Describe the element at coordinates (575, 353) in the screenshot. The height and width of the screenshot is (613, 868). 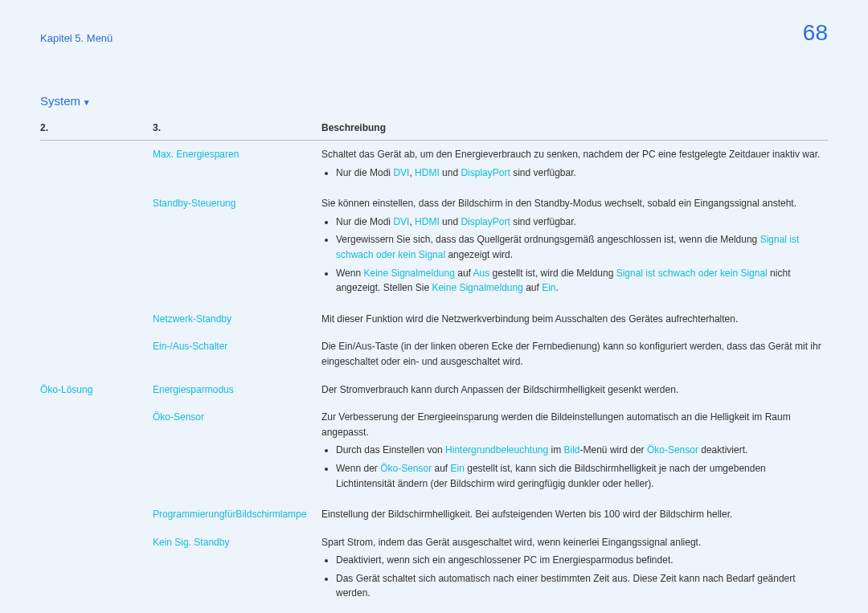
I see `setting-desc: Die Ein/Aus-Taste (in der linken oberen …` at that location.